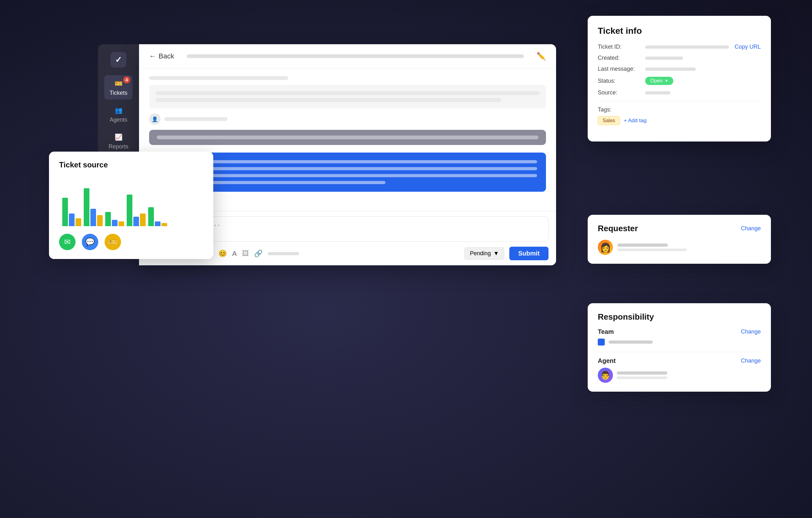 This screenshot has width=812, height=518. Describe the element at coordinates (679, 228) in the screenshot. I see `requester-header: Requester Change` at that location.